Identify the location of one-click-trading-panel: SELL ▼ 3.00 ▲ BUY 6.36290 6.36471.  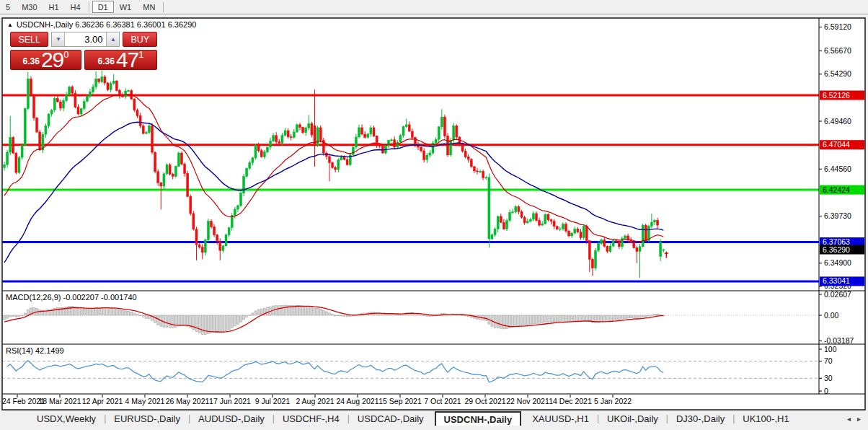
(84, 51).